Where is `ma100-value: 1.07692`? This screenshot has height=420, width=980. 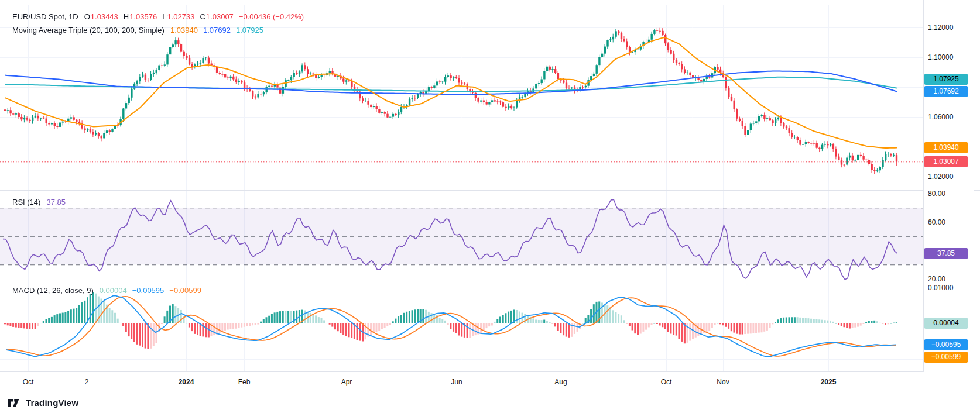 ma100-value: 1.07692 is located at coordinates (217, 30).